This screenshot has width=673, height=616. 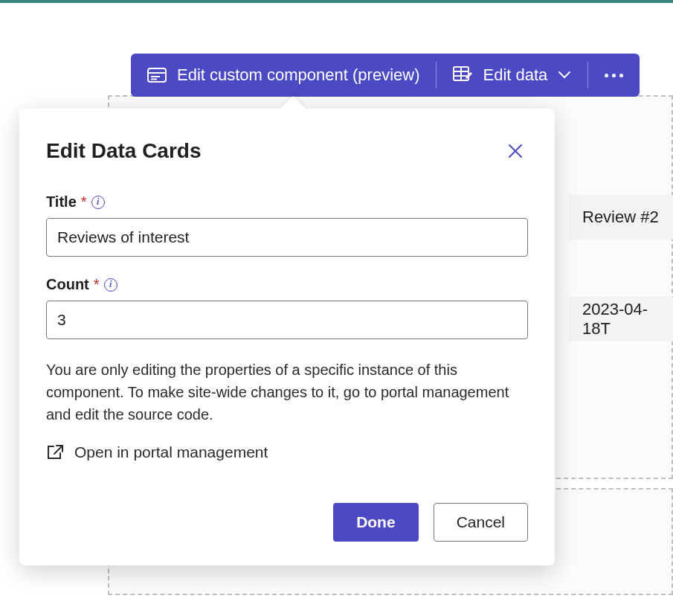 I want to click on background-card-review: Review #2, so click(x=621, y=217).